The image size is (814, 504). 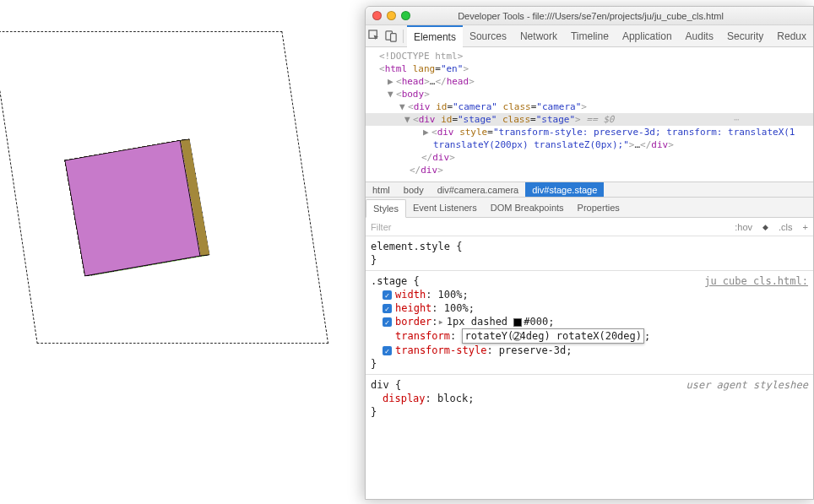 What do you see at coordinates (589, 132) in the screenshot?
I see `dom-inner-div: ▶<div style="transform-style: preserve-3…` at bounding box center [589, 132].